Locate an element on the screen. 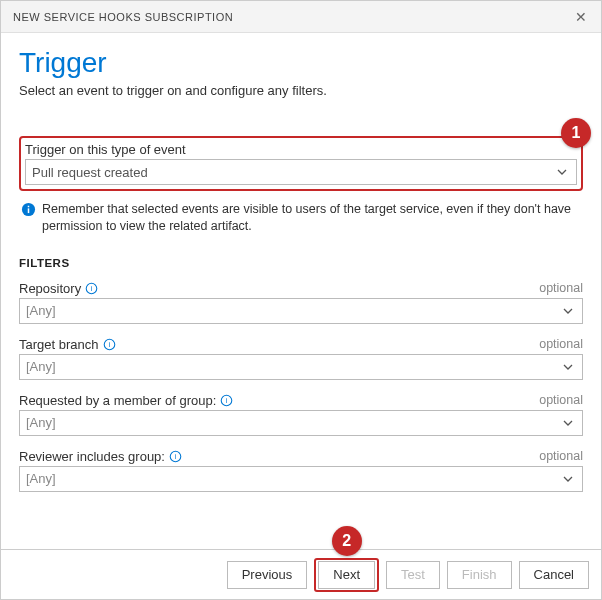 Image resolution: width=602 pixels, height=600 pixels. filter-target-branch-label: Target branch is located at coordinates (59, 344).